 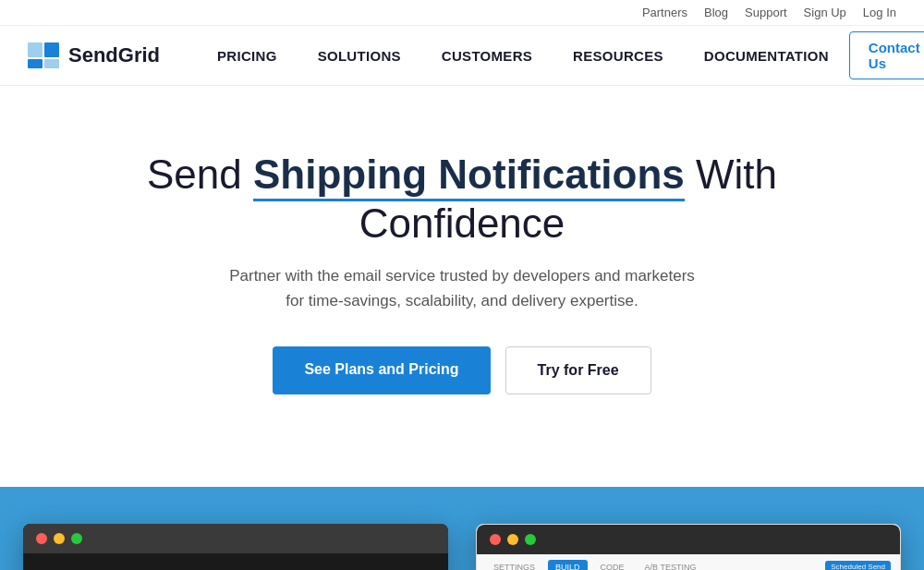 What do you see at coordinates (688, 547) in the screenshot?
I see `dashboard-card: SETTINGS BUILD CODE A/B TESTING Schedule…` at bounding box center [688, 547].